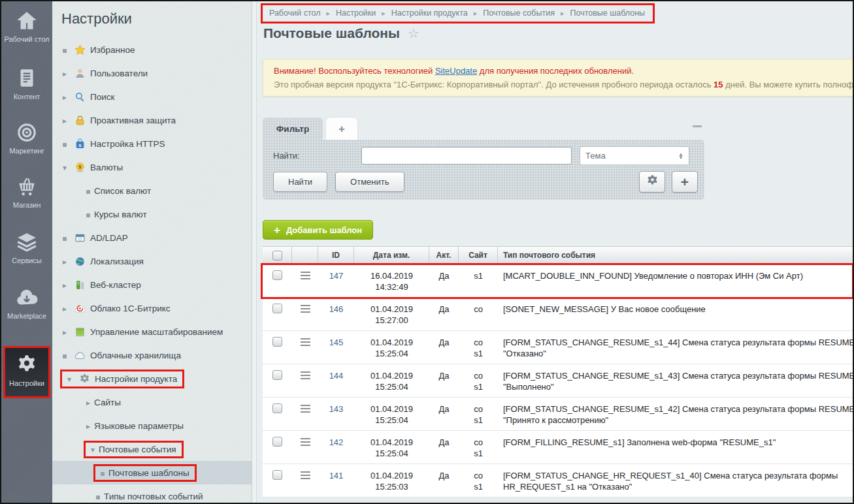  I want to click on row-site: cos1, so click(478, 381).